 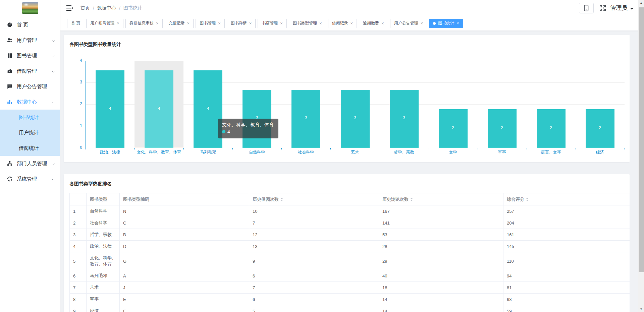 What do you see at coordinates (103, 211) in the screenshot?
I see `table-cell: 自然科学` at bounding box center [103, 211].